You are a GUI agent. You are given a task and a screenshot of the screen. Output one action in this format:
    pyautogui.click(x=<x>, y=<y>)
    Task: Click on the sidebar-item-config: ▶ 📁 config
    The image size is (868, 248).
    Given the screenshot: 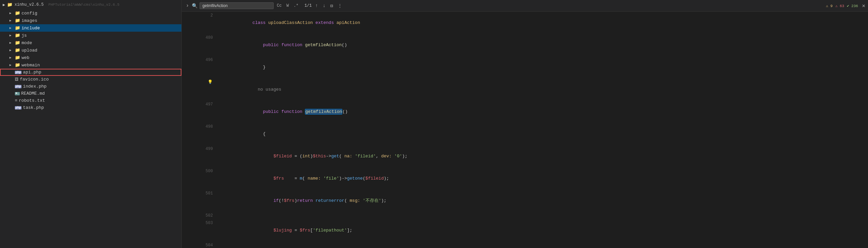 What is the action you would take?
    pyautogui.click(x=91, y=13)
    